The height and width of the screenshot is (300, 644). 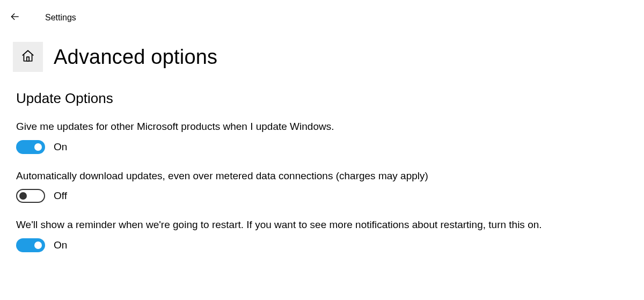 I want to click on section-heading: Update Options, so click(x=322, y=99).